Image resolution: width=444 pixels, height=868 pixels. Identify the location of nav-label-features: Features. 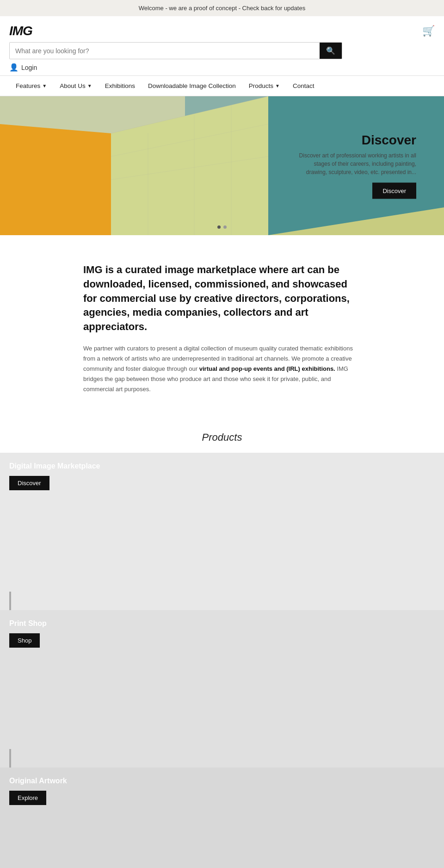
(28, 86).